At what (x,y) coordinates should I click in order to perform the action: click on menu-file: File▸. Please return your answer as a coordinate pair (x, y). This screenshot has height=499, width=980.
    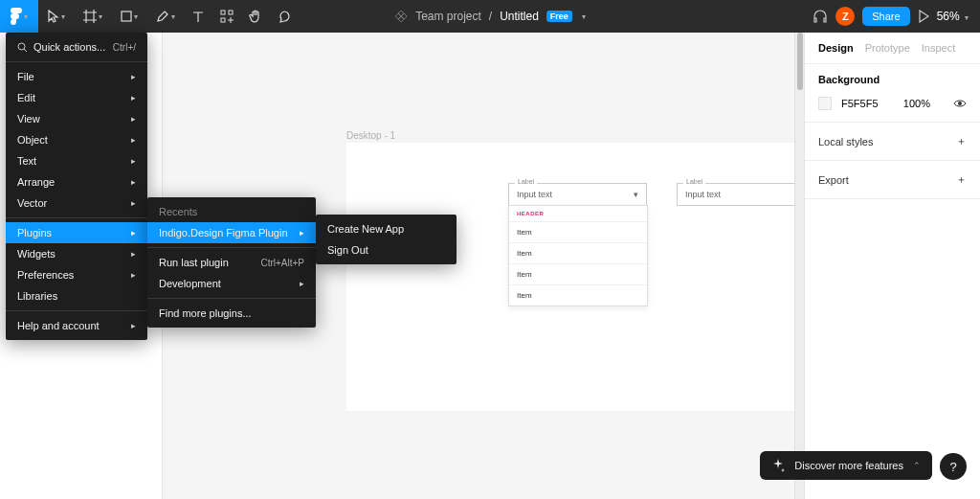
    Looking at the image, I should click on (77, 77).